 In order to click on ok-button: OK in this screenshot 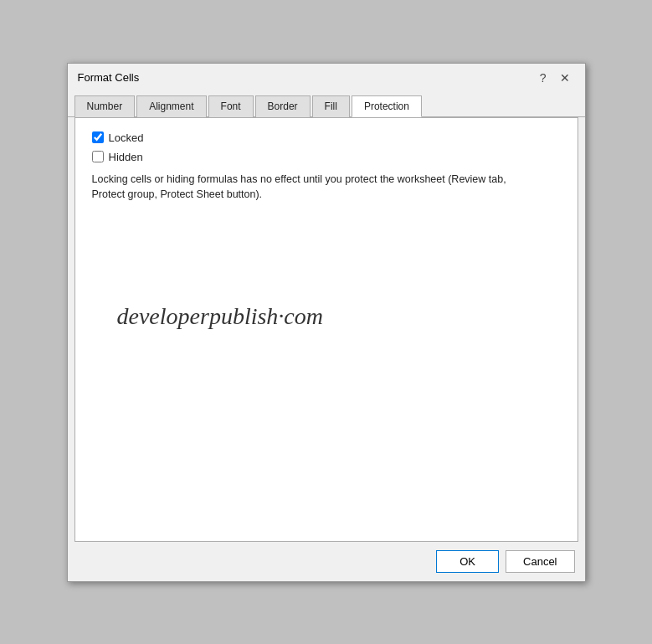, I will do `click(467, 561)`.